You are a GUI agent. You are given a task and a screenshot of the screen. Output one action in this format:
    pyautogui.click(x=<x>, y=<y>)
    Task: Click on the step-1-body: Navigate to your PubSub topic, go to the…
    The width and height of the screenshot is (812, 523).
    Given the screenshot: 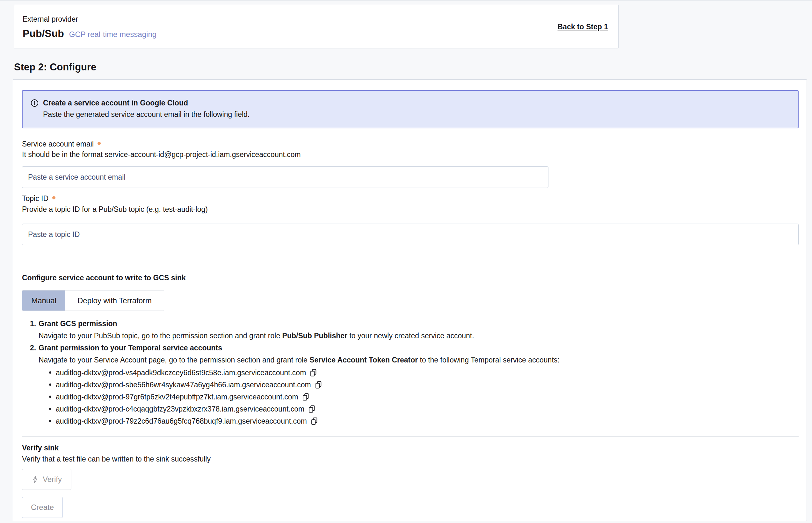 What is the action you would take?
    pyautogui.click(x=419, y=336)
    